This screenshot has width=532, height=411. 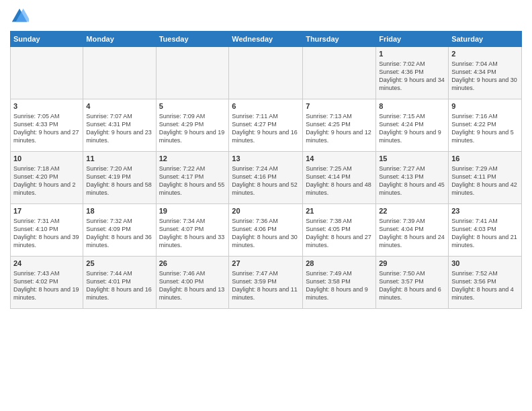 I want to click on calendar-cell: 3Sunrise: 7:05 AM Sunset: 4:33 PM Daylig…, so click(x=47, y=126).